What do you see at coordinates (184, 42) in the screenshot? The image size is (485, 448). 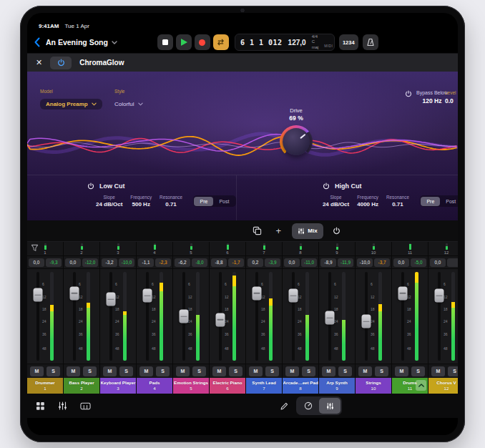 I see `play-button` at bounding box center [184, 42].